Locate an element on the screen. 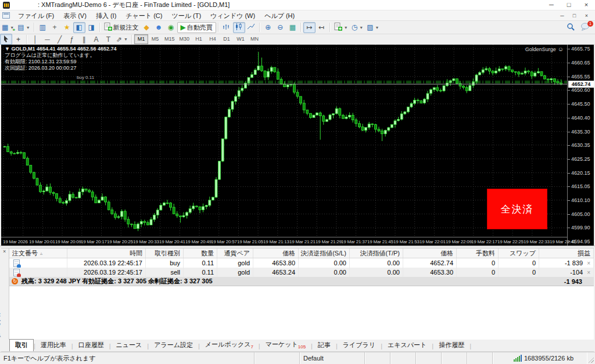 This screenshot has height=364, width=595. signals-button: ◉ is located at coordinates (171, 28).